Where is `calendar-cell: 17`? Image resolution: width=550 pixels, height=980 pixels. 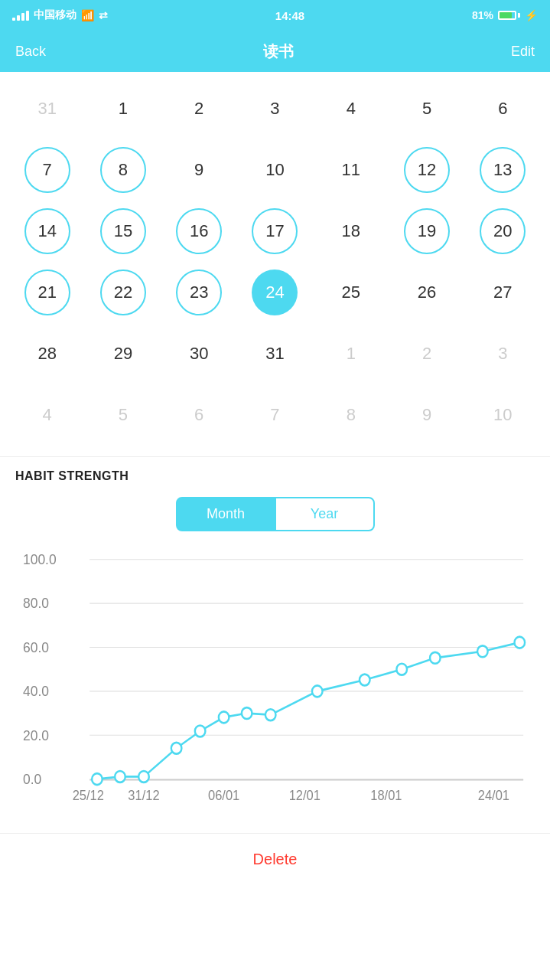 calendar-cell: 17 is located at coordinates (275, 231).